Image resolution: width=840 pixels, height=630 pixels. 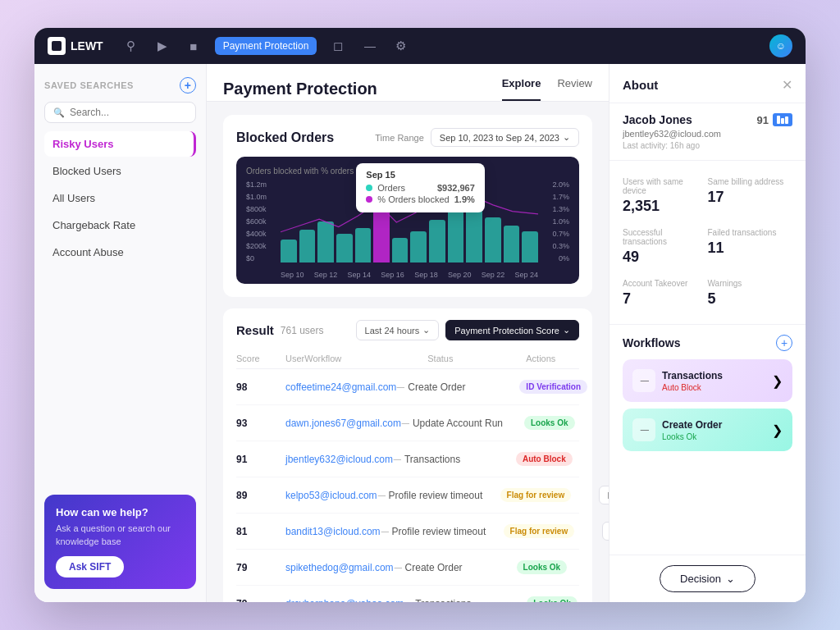 What do you see at coordinates (545, 459) in the screenshot?
I see `status-badge: Auto Block` at bounding box center [545, 459].